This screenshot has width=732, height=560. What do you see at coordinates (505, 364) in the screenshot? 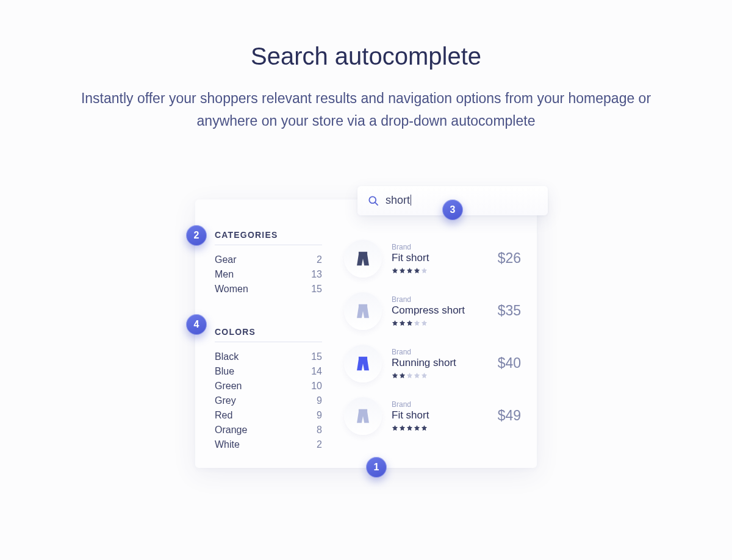
I see `product-price: $40` at bounding box center [505, 364].